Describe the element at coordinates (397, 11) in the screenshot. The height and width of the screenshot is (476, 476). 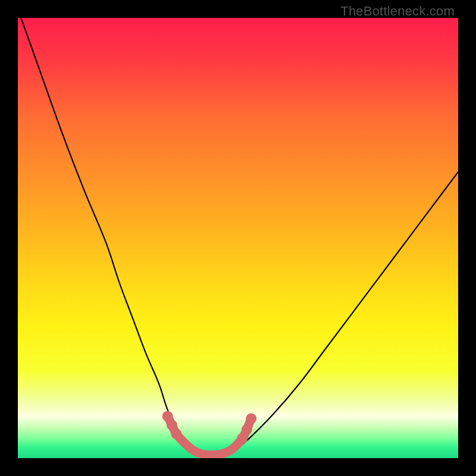
I see `watermark-text: TheBottleneck.com` at that location.